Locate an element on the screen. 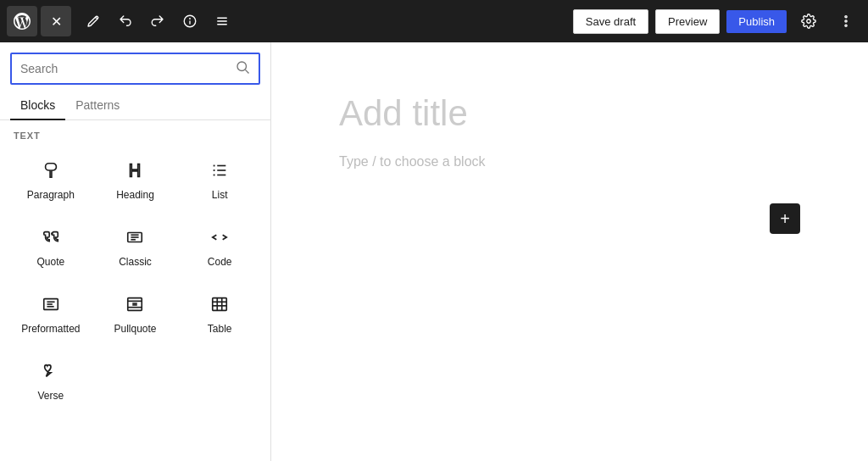  block-item-table: Table is located at coordinates (220, 314).